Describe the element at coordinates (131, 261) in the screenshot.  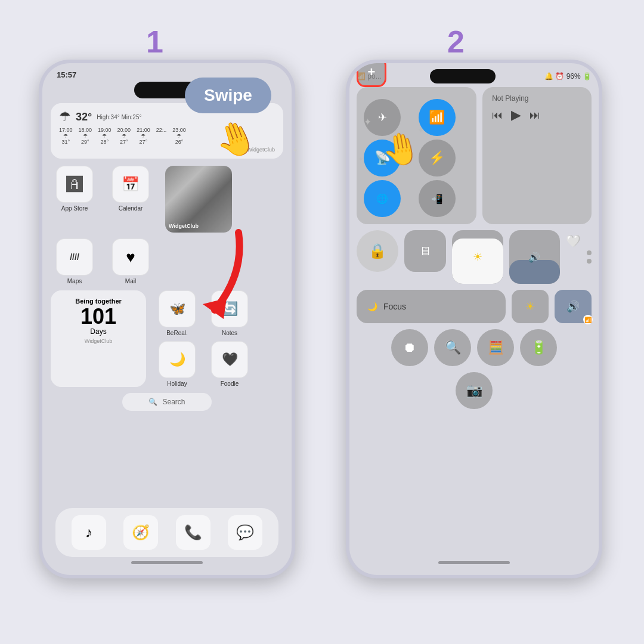
I see `app-icon-mail: ♥ Mail` at that location.